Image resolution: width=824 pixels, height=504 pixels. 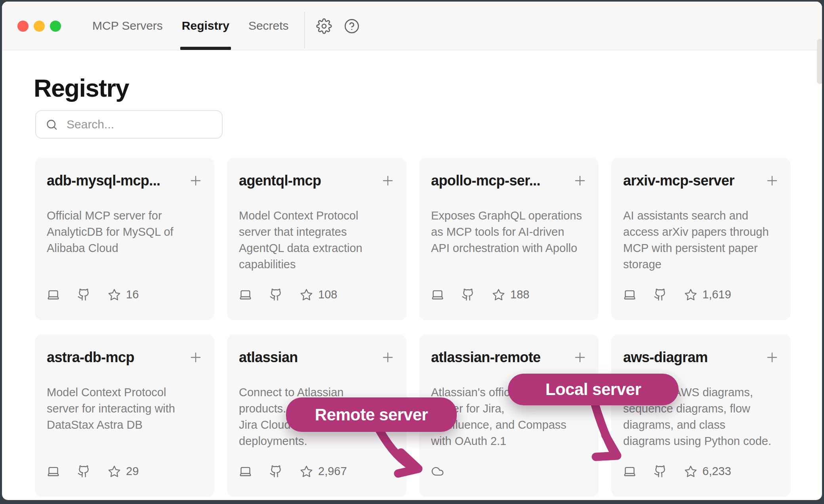 I want to click on description-line: diagrams, and class, so click(x=701, y=425).